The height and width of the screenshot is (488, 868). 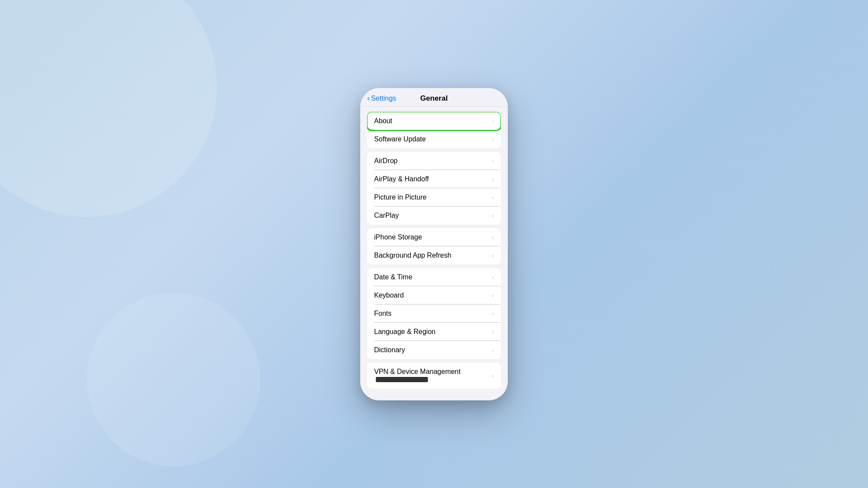 I want to click on dictionary-chevron-icon: ›, so click(x=493, y=350).